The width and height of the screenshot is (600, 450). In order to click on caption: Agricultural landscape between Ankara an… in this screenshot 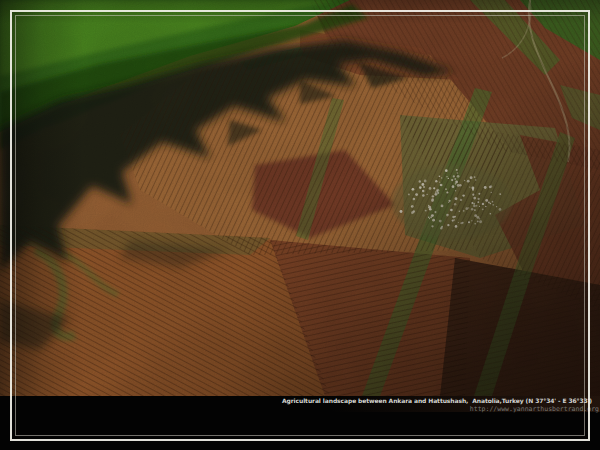, I will do `click(437, 406)`.